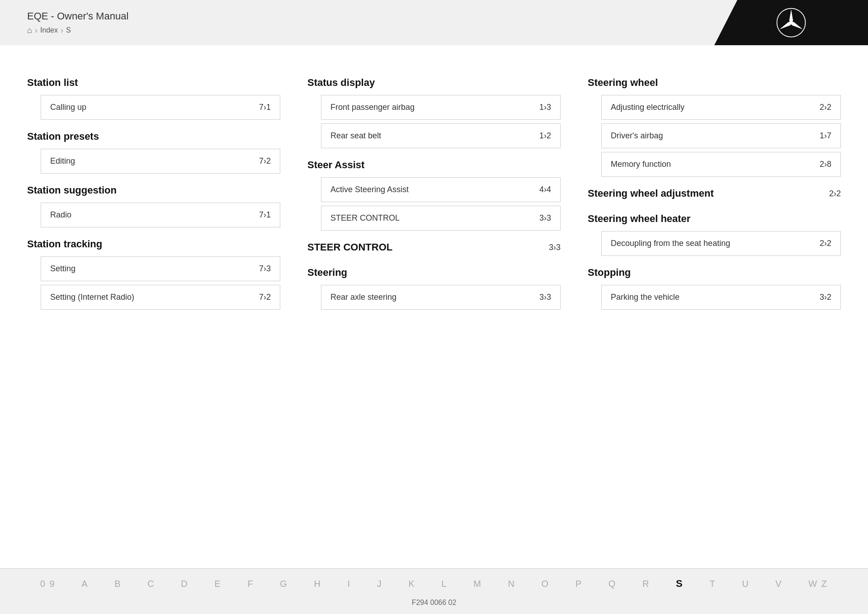 This screenshot has height=614, width=868. What do you see at coordinates (791, 23) in the screenshot?
I see `logo-area` at bounding box center [791, 23].